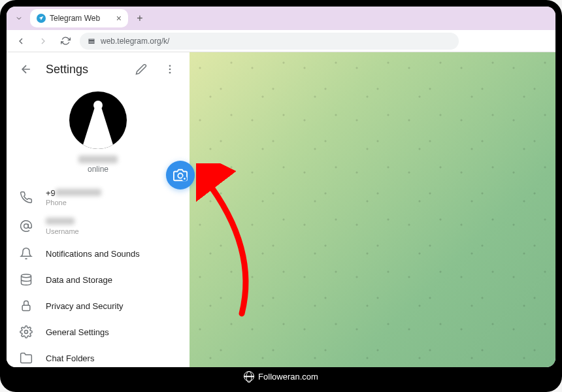  I want to click on new-tab-button: +, so click(140, 18).